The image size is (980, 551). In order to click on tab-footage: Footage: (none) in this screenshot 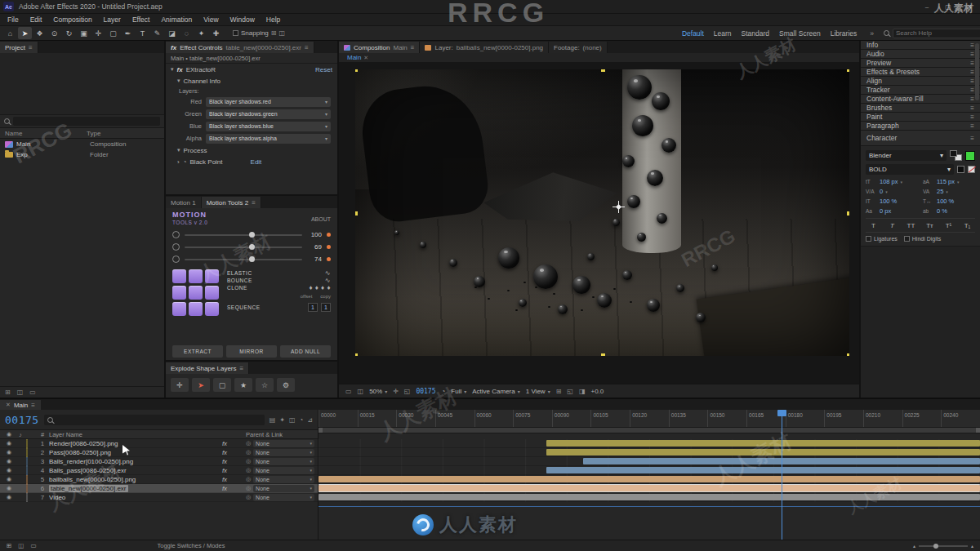, I will do `click(578, 47)`.